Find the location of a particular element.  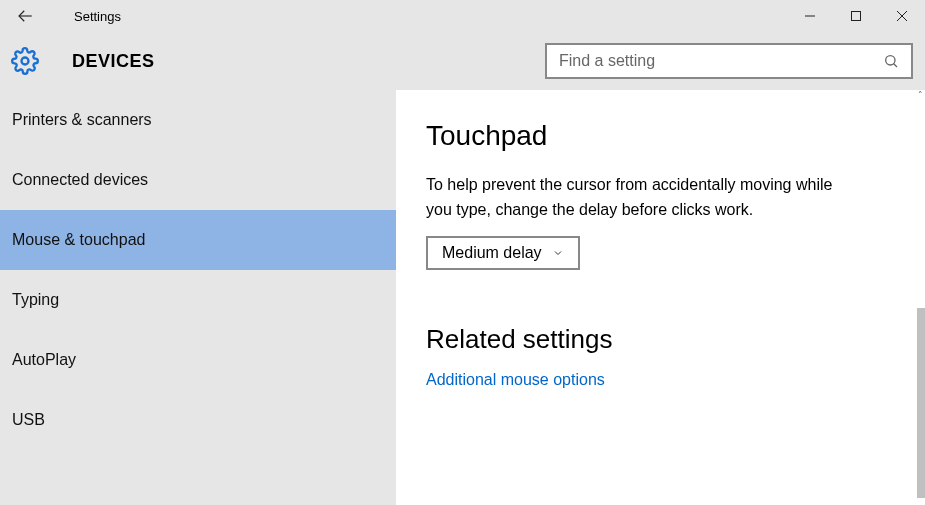

search-box is located at coordinates (729, 61).